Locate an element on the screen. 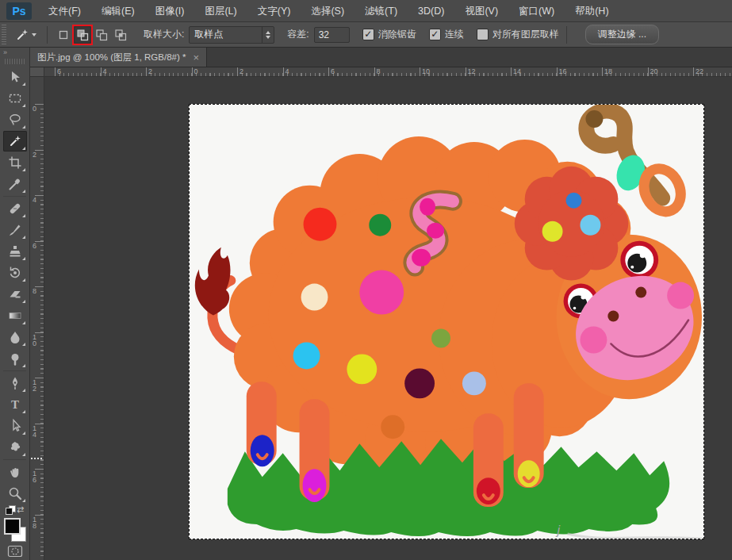  ruler-origin-box is located at coordinates (37, 72).